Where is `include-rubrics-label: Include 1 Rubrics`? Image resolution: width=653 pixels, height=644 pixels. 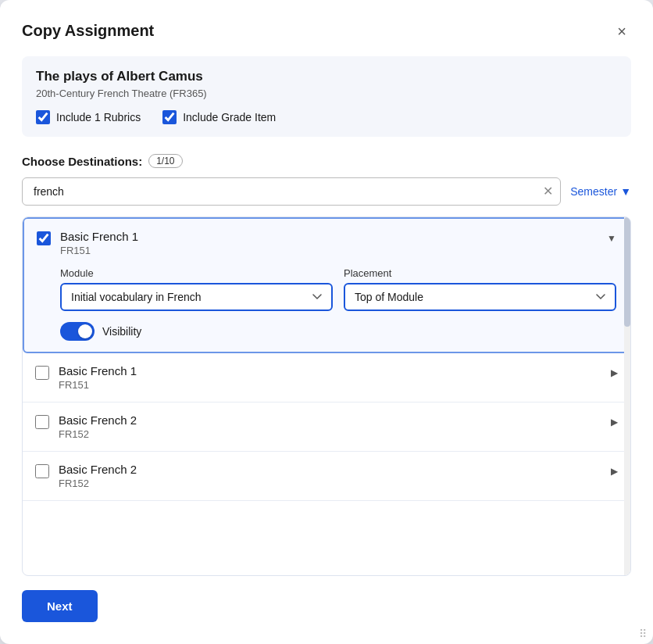 include-rubrics-label: Include 1 Rubrics is located at coordinates (88, 117).